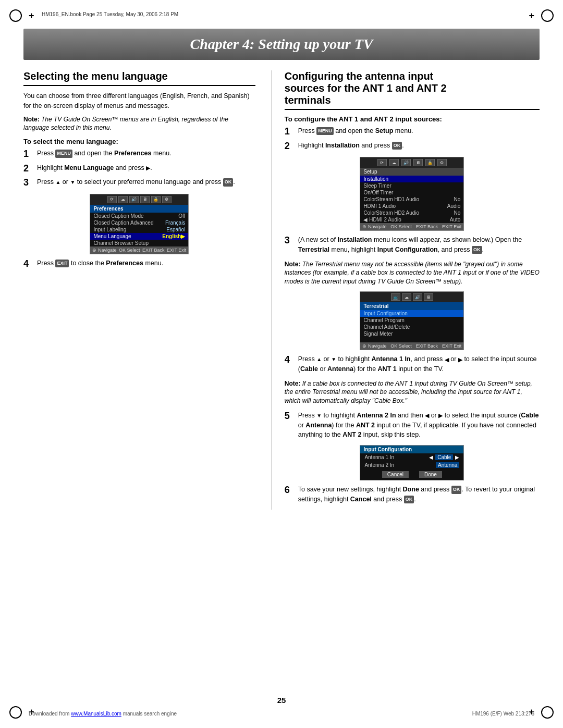 The height and width of the screenshot is (728, 563). Describe the element at coordinates (140, 101) in the screenshot. I see `left-intro: You can choose from three different lang…` at that location.